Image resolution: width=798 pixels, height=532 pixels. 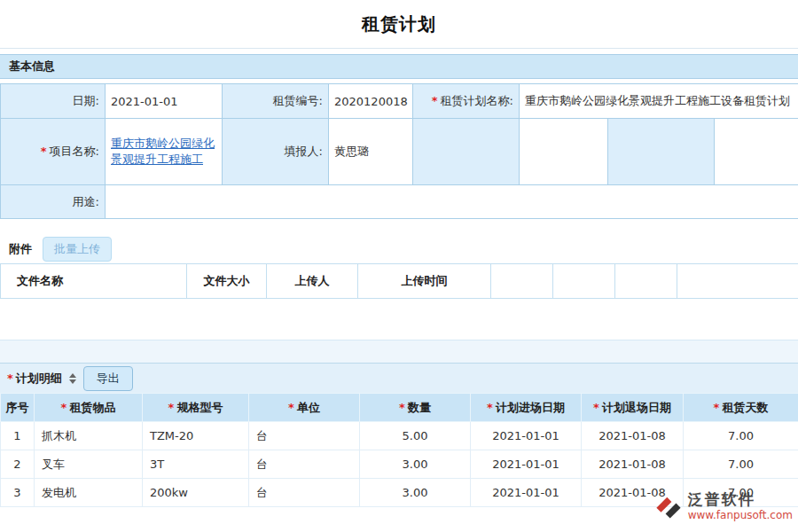 What do you see at coordinates (20, 249) in the screenshot?
I see `attachments-title: 附件` at bounding box center [20, 249].